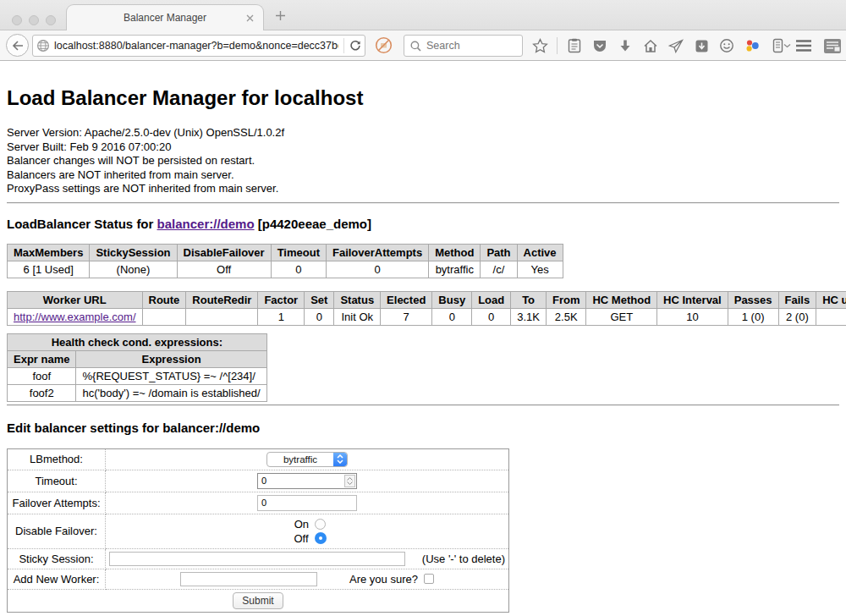 This screenshot has width=846, height=616. I want to click on home-icon, so click(651, 46).